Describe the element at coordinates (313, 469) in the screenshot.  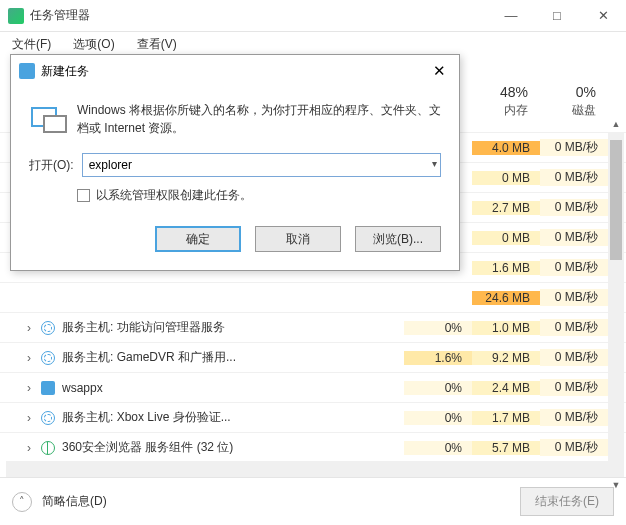
I see `horizontal-scrollbar` at that location.